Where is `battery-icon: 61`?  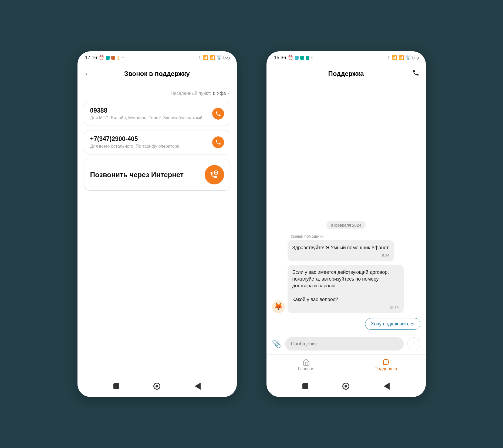 battery-icon: 61 is located at coordinates (415, 58).